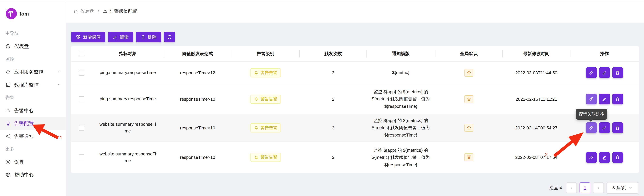 The height and width of the screenshot is (196, 644). Describe the element at coordinates (33, 111) in the screenshot. I see `sidebar-item-alert-center: 告警中心` at that location.